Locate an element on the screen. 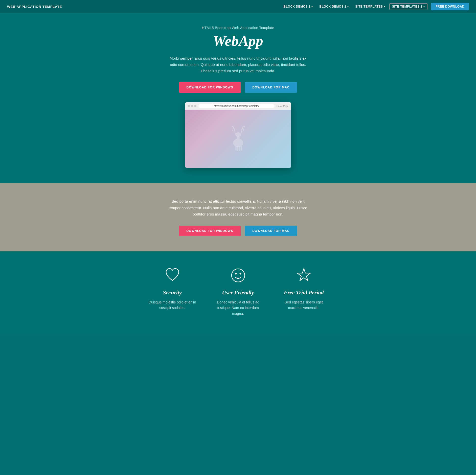 Image resolution: width=476 pixels, height=475 pixels. navbar: WEB APPLICATION TEMPLATE BLOCK DEMOS 1 ▾… is located at coordinates (238, 7).